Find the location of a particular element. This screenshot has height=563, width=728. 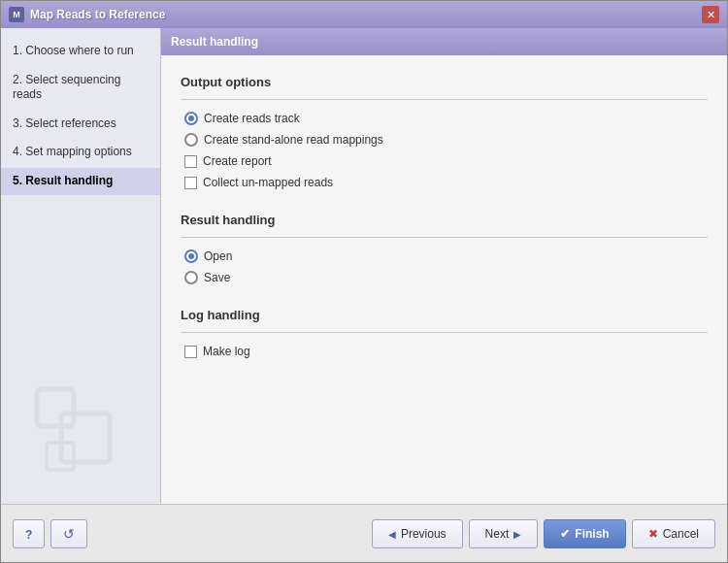

result-handling-divider is located at coordinates (445, 237).